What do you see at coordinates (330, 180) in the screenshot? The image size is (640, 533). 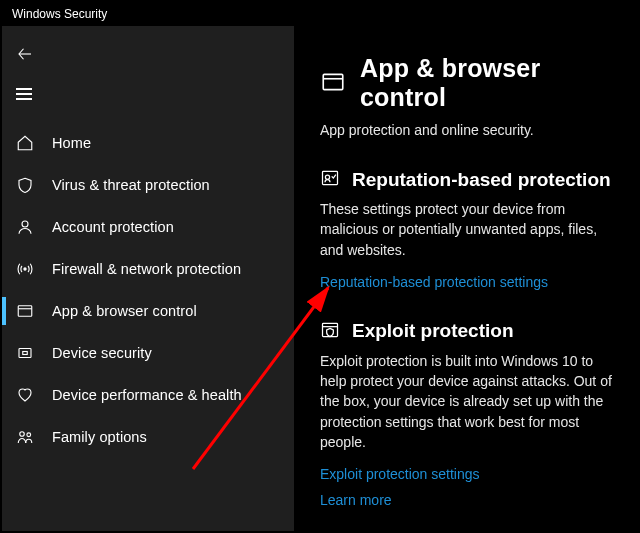 I see `reputation-icon` at bounding box center [330, 180].